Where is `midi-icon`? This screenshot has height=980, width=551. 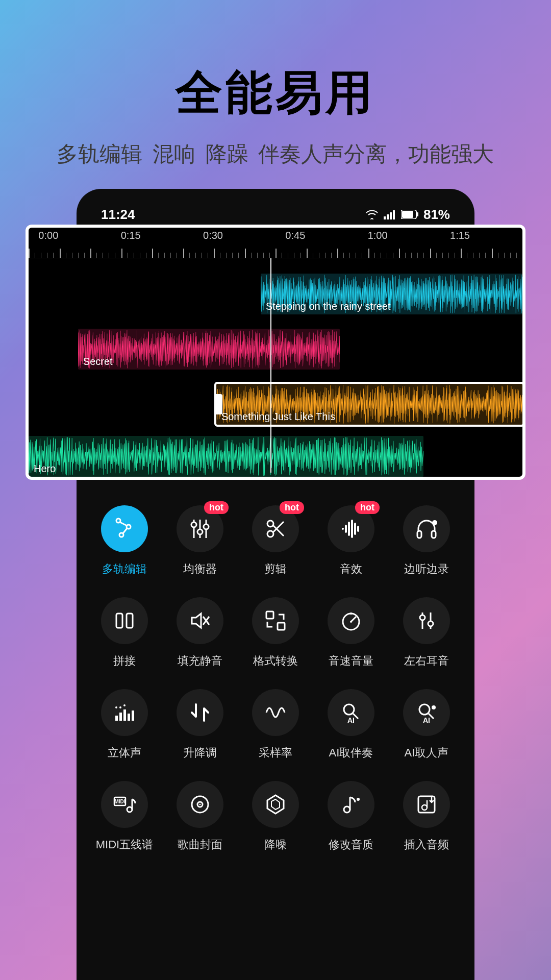
midi-icon is located at coordinates (124, 804).